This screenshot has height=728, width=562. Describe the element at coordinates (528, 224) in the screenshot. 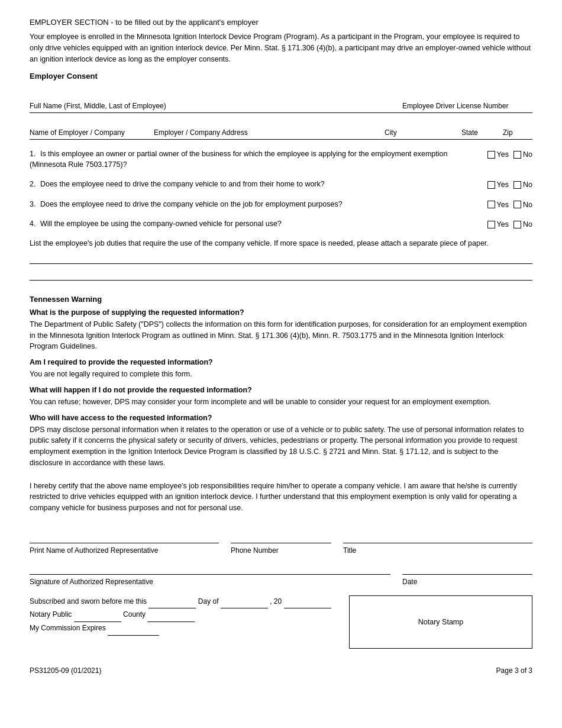

I see `q4-no-text: No` at that location.